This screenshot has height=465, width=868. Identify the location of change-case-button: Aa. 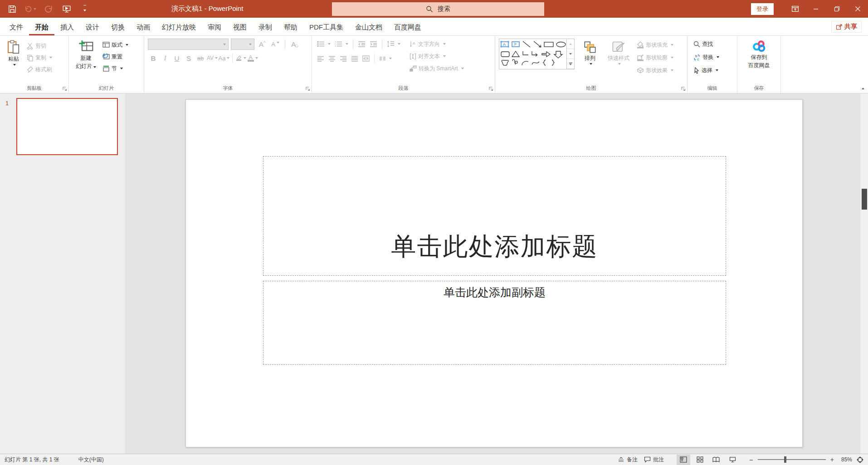
(224, 58).